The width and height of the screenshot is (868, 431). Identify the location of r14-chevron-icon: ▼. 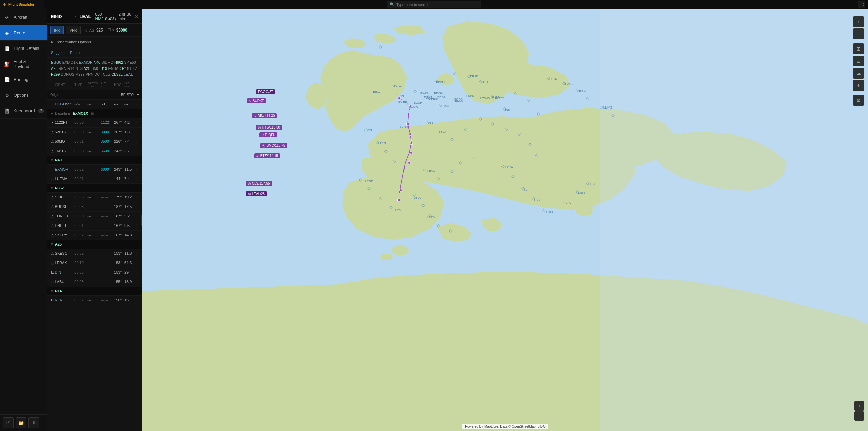
(52, 291).